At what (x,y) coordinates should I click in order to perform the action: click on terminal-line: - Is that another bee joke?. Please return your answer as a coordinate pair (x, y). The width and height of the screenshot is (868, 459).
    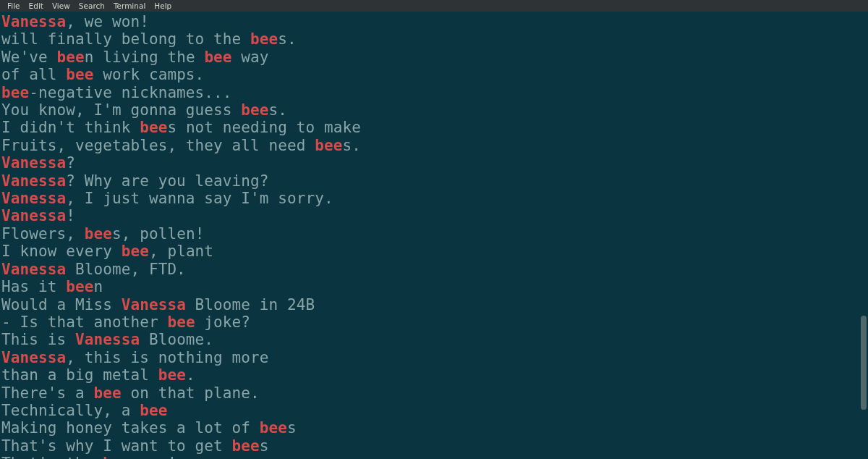
    Looking at the image, I should click on (434, 322).